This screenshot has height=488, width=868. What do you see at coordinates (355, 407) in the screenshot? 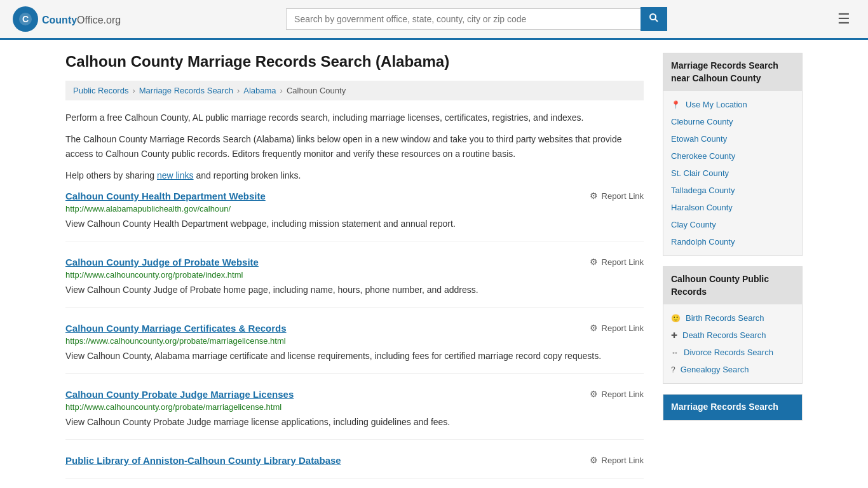
I see `result-url: http://www.calhouncounty.org/probate/mar…` at bounding box center [355, 407].